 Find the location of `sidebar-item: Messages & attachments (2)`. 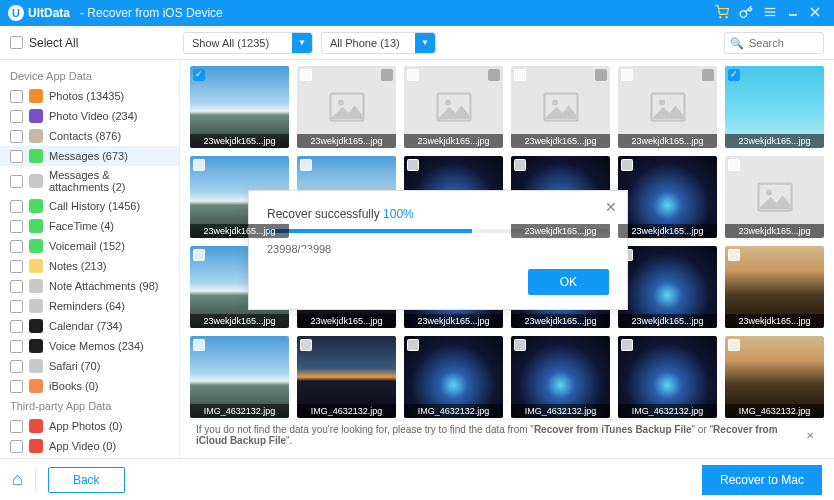

sidebar-item: Messages & attachments (2) is located at coordinates (90, 181).